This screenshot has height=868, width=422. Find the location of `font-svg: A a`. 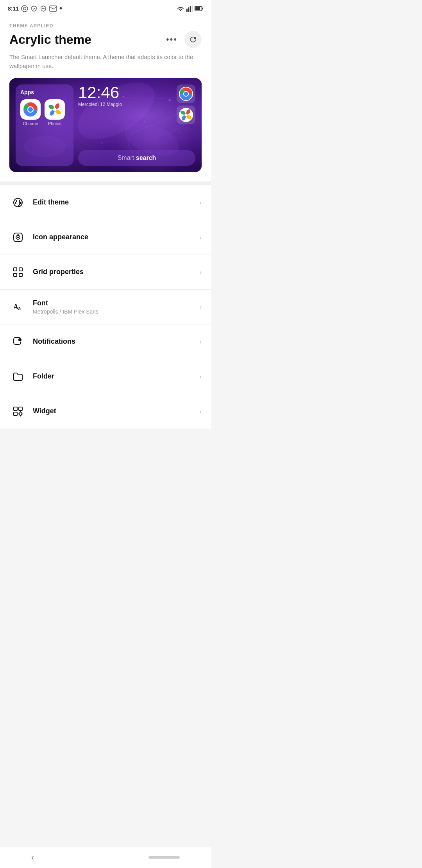

font-svg: A a is located at coordinates (18, 307).